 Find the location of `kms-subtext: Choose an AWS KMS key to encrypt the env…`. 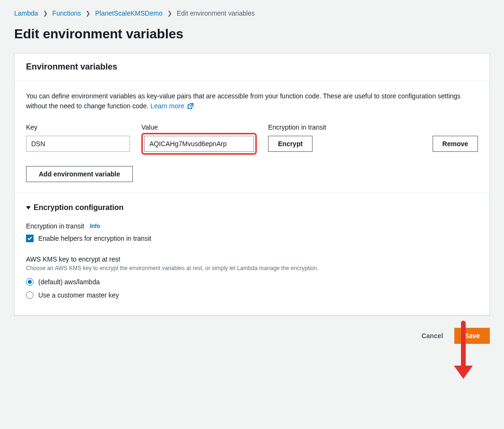

kms-subtext: Choose an AWS KMS key to encrypt the env… is located at coordinates (252, 268).